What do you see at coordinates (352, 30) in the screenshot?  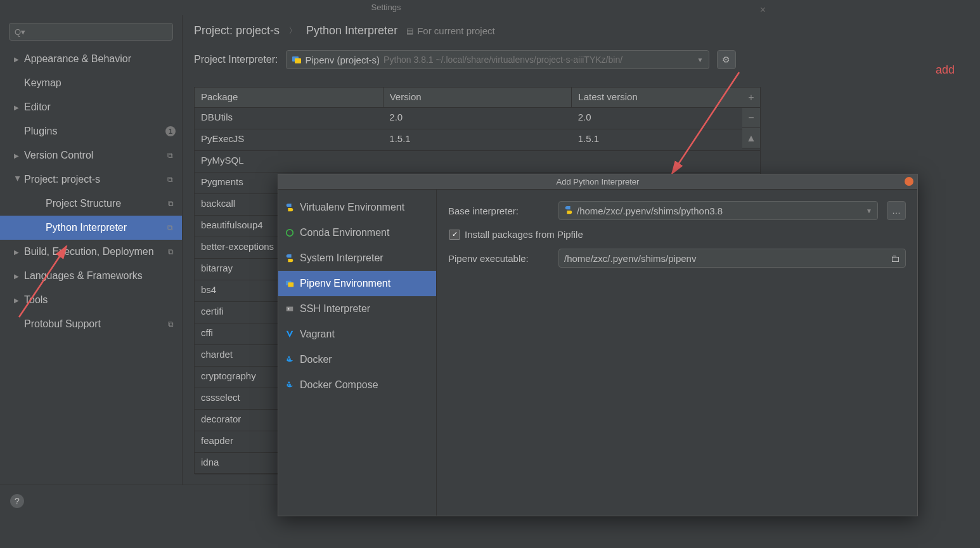 I see `breadcrumb-page: Python Interpreter` at bounding box center [352, 30].